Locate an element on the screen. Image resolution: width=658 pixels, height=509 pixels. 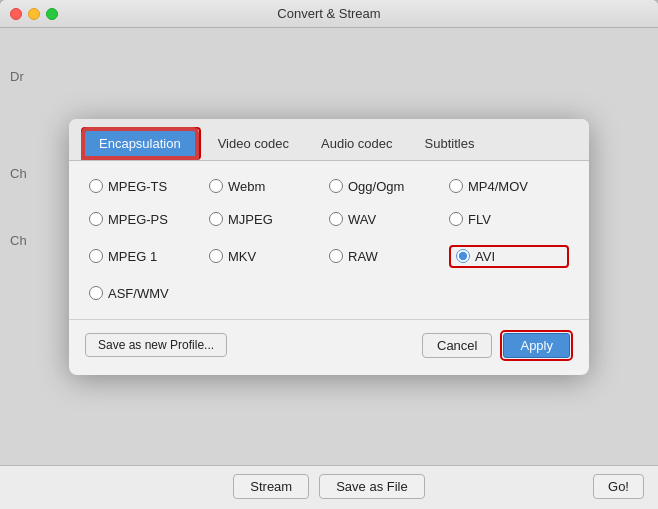
footer-right: Cancel Apply is located at coordinates (498, 346).